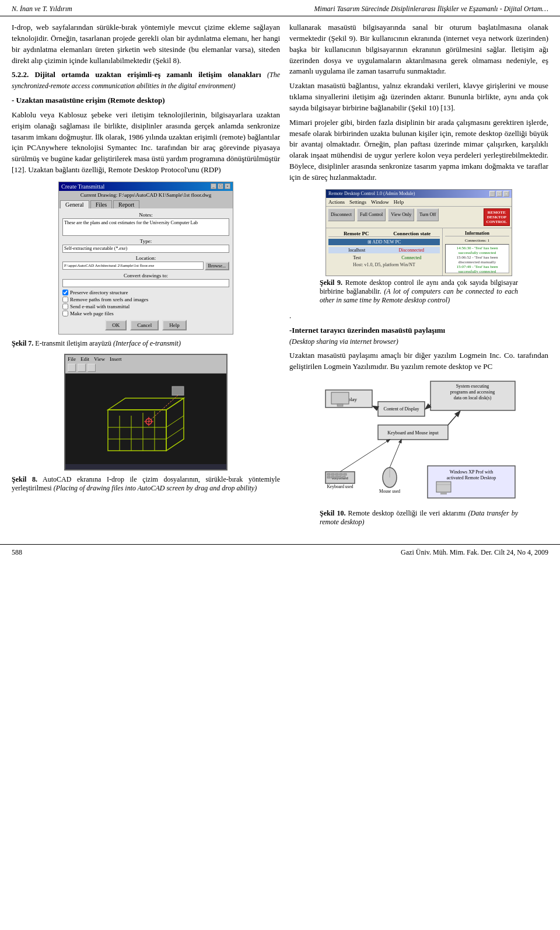 This screenshot has height=930, width=560. Describe the element at coordinates (473, 386) in the screenshot. I see `svg-text: System executing` at that location.